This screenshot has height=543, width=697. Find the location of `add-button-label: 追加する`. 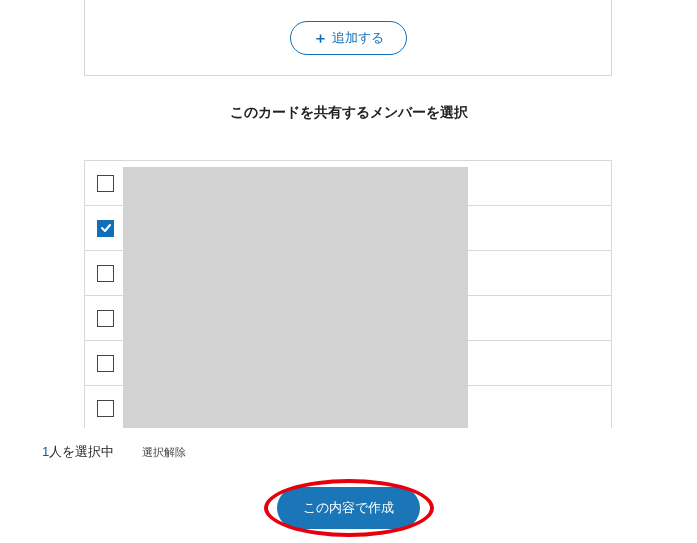

add-button-label: 追加する is located at coordinates (358, 38).